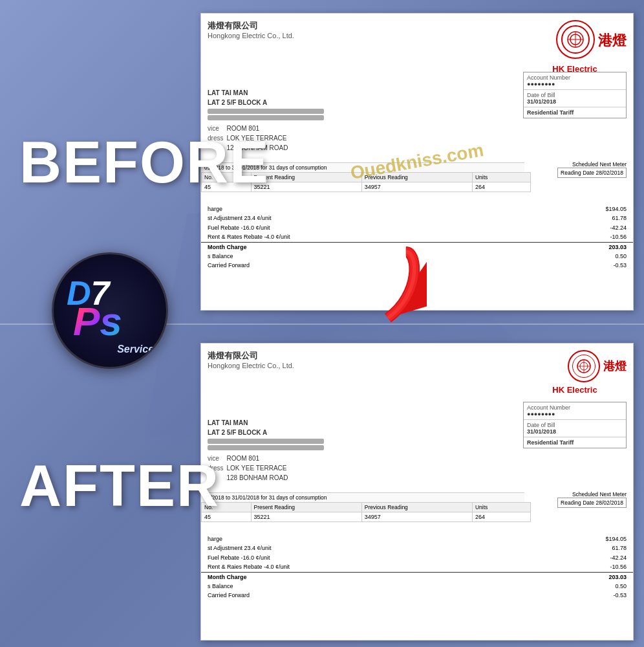 This screenshot has width=644, height=647. Describe the element at coordinates (110, 311) in the screenshot. I see `d7ps-logo-badge: D7 Ps Services` at that location.